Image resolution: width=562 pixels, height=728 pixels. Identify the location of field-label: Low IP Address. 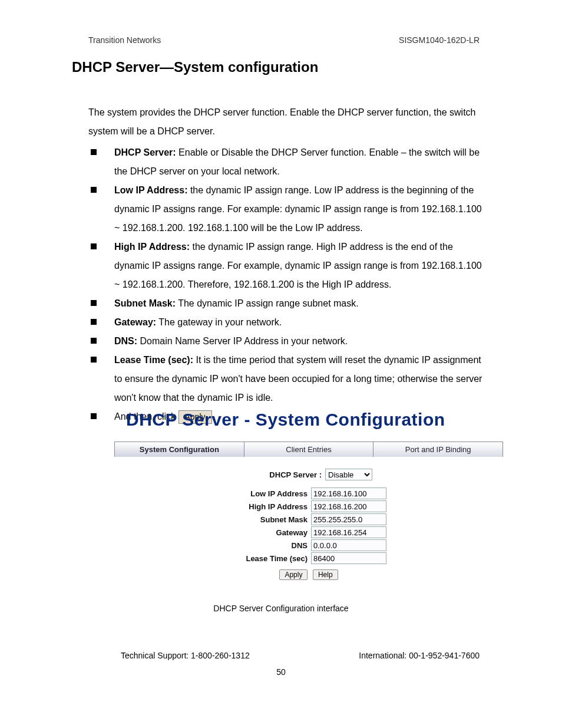
(271, 494).